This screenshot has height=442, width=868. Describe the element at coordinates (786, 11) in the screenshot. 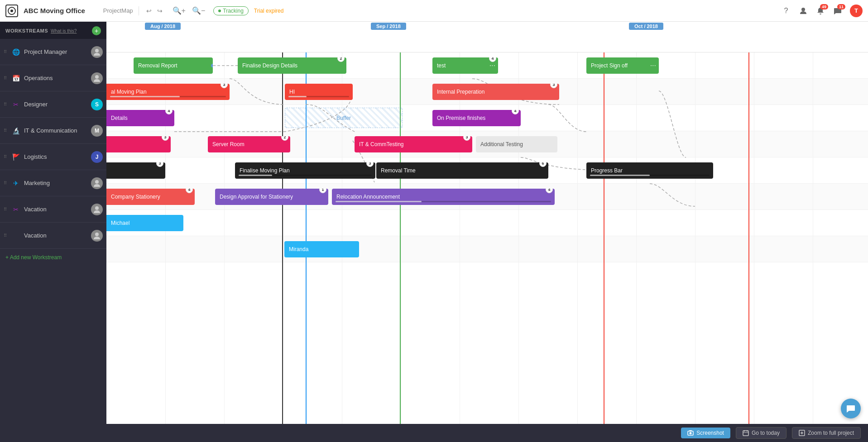

I see `help-icon: ?` at that location.